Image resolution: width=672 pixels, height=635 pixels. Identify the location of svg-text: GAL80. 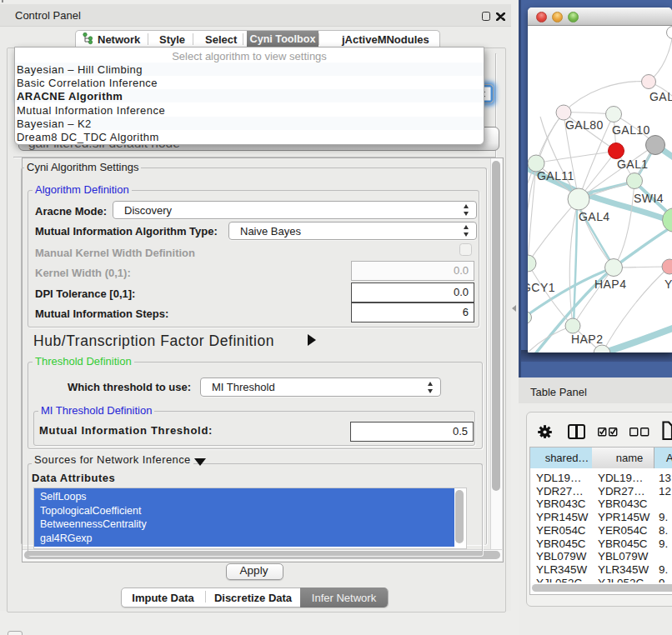
(584, 125).